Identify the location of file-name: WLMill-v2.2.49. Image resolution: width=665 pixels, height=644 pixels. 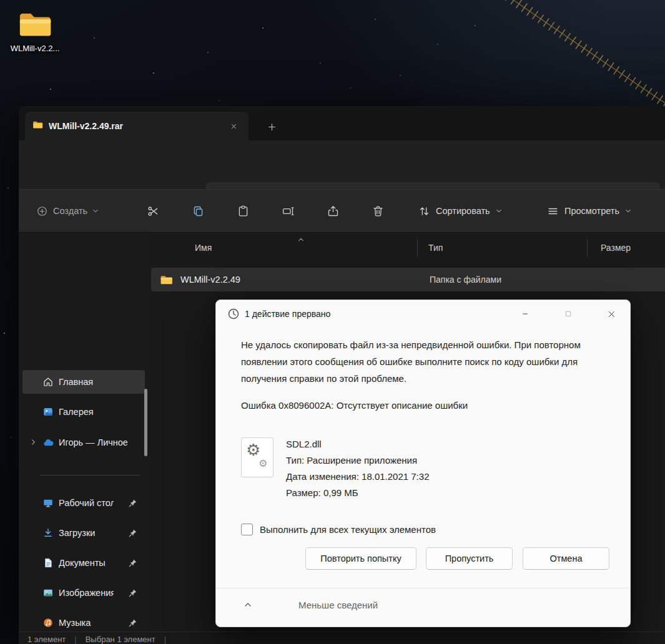
(210, 280).